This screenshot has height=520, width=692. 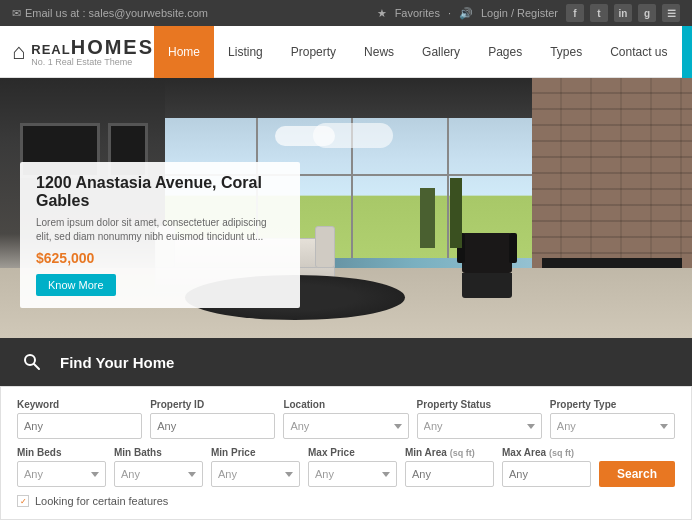 I want to click on property-type-select: Any, so click(x=612, y=426).